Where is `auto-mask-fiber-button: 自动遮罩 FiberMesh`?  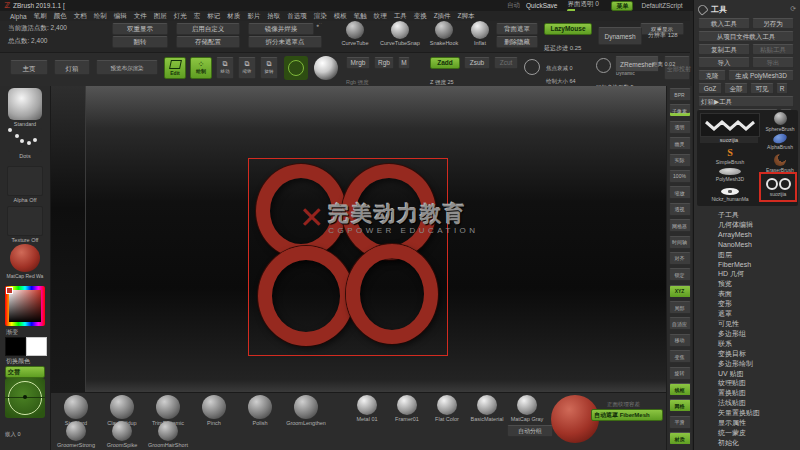
auto-mask-fiber-button: 自动遮罩 FiberMesh is located at coordinates (627, 415).